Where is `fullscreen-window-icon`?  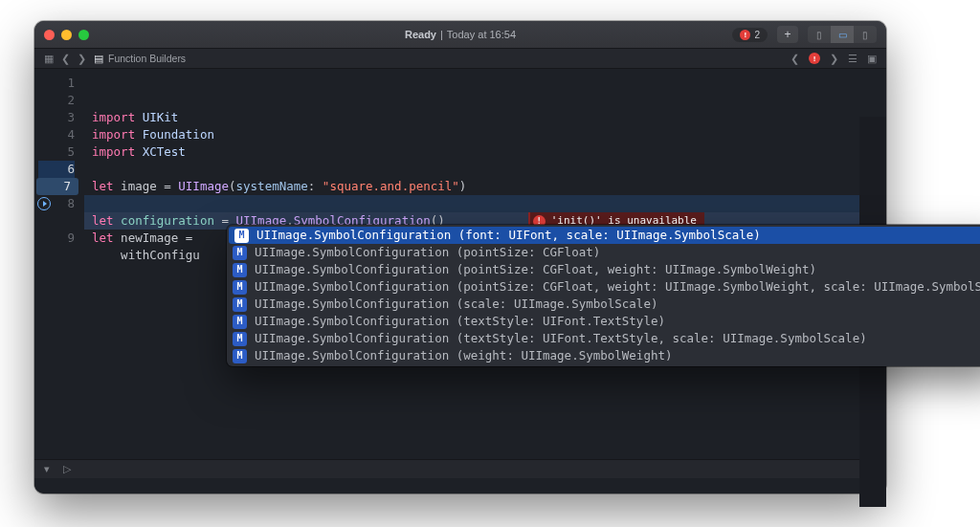
fullscreen-window-icon is located at coordinates (84, 34).